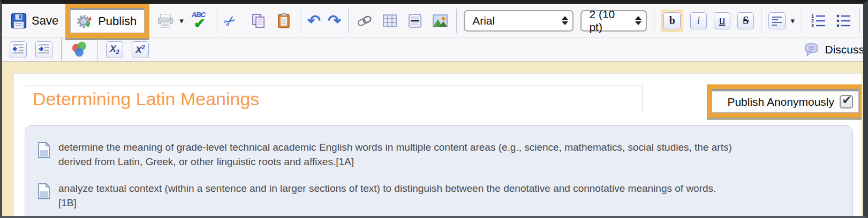 Image resolution: width=868 pixels, height=218 pixels. I want to click on superscript-button: X2, so click(140, 50).